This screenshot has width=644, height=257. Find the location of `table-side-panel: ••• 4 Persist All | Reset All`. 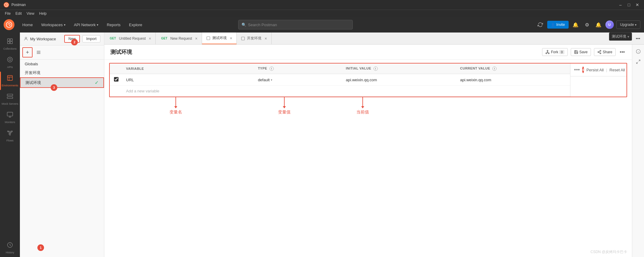

table-side-panel: ••• 4 Persist All | Reset All is located at coordinates (598, 80).